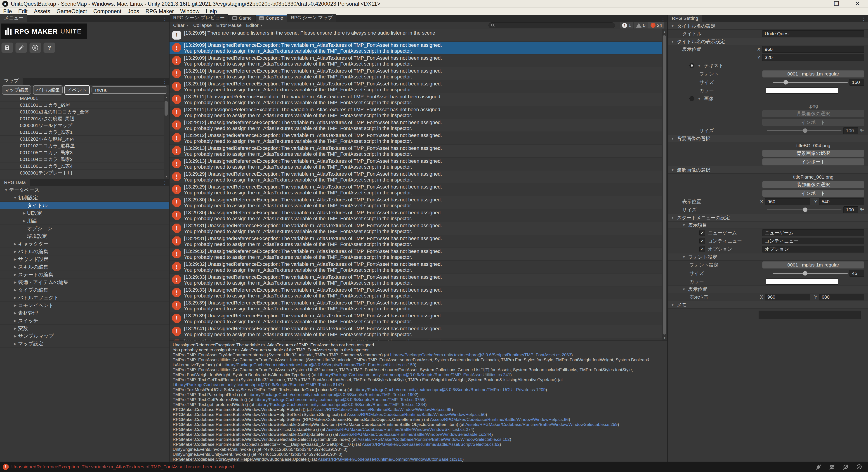 The width and height of the screenshot is (868, 472). Describe the element at coordinates (842, 297) in the screenshot. I see `start-pos-y-input` at that location.